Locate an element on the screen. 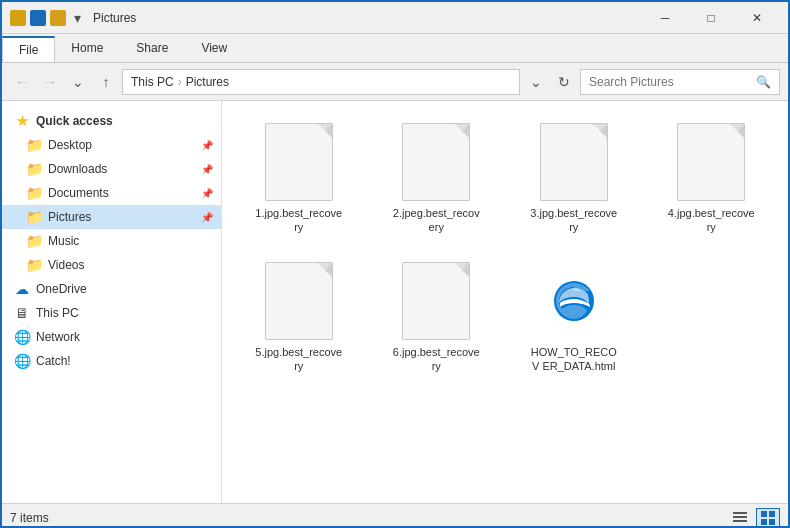  file-name-6: 6.jpg.best_recove ry is located at coordinates (436, 360).